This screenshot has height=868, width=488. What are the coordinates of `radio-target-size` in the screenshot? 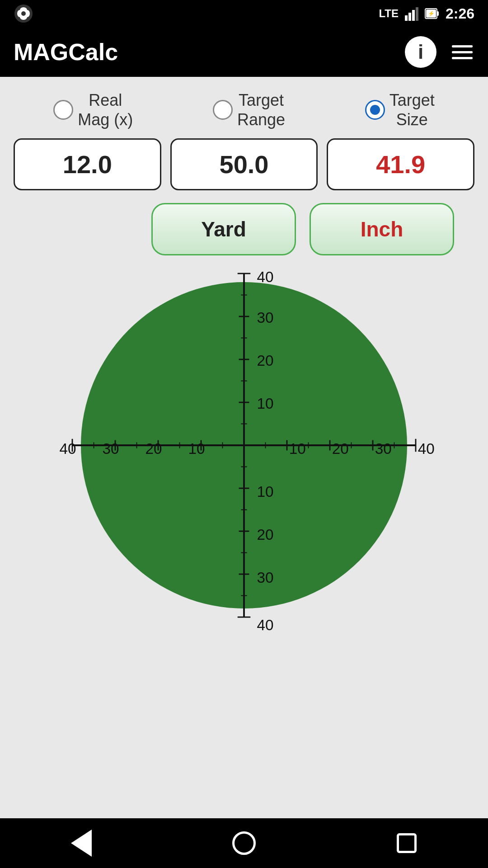 It's located at (375, 110).